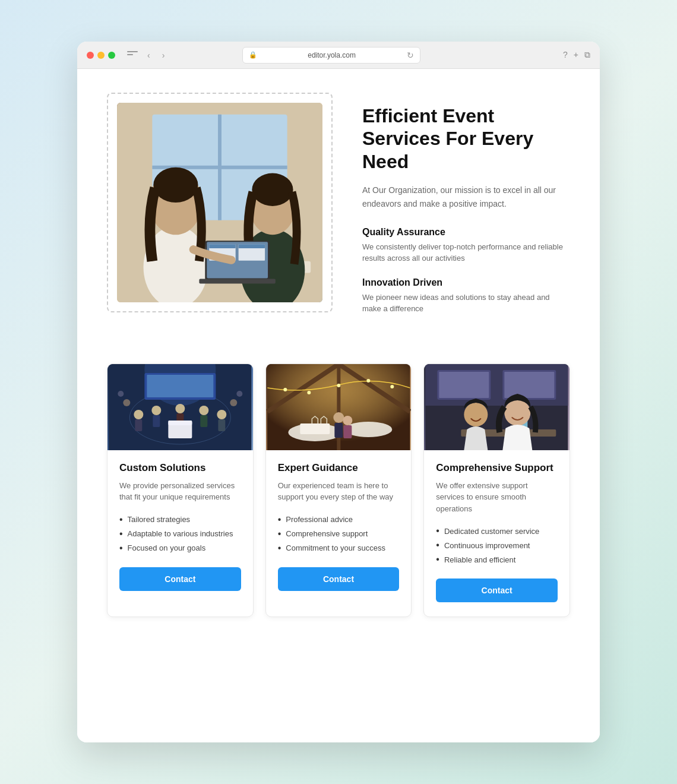 The height and width of the screenshot is (784, 677). I want to click on contact-button-1: Contact, so click(181, 579).